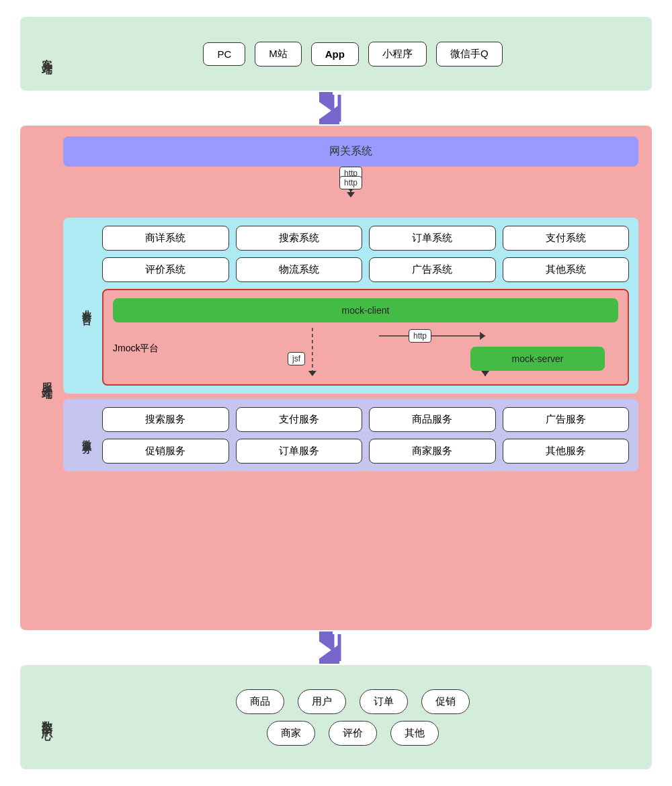 The image size is (672, 786). What do you see at coordinates (353, 734) in the screenshot?
I see `shuju-pingjia: 评价` at bounding box center [353, 734].